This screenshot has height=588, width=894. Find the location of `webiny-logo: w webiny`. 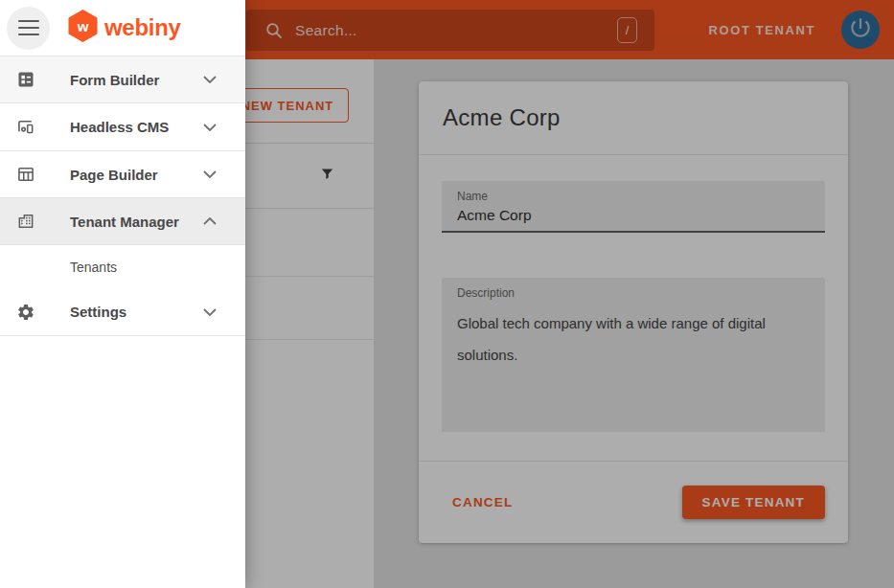

webiny-logo: w webiny is located at coordinates (125, 28).